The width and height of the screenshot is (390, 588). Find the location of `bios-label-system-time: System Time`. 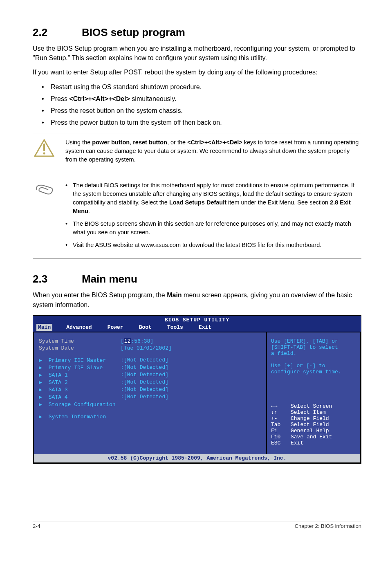

bios-label-system-time: System Time is located at coordinates (80, 341).